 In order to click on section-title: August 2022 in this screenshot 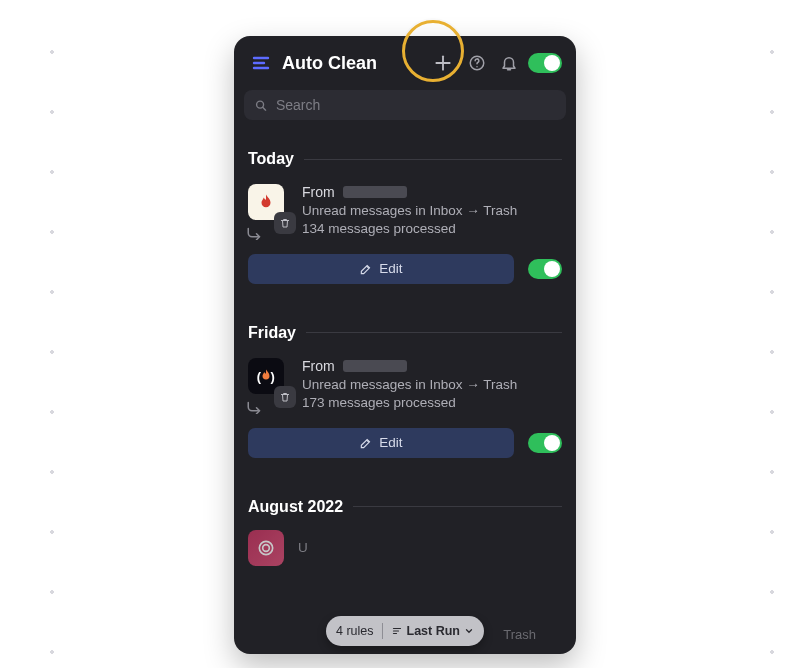, I will do `click(296, 507)`.